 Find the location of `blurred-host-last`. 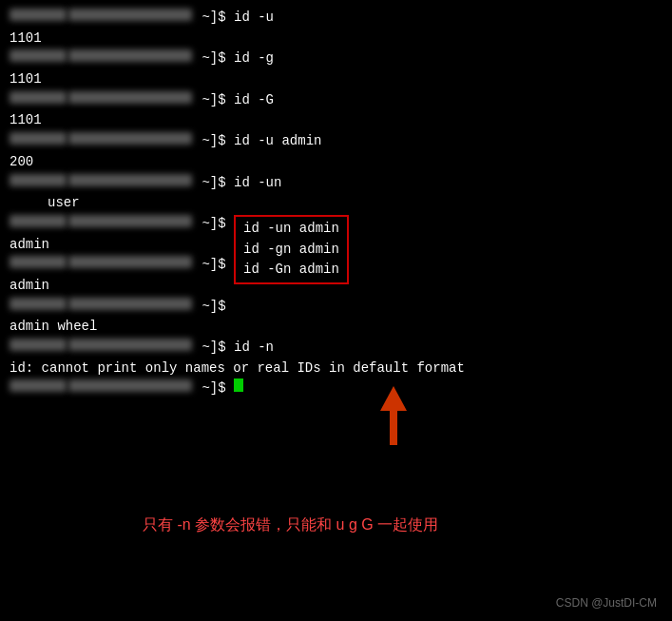

blurred-host-last is located at coordinates (130, 386).